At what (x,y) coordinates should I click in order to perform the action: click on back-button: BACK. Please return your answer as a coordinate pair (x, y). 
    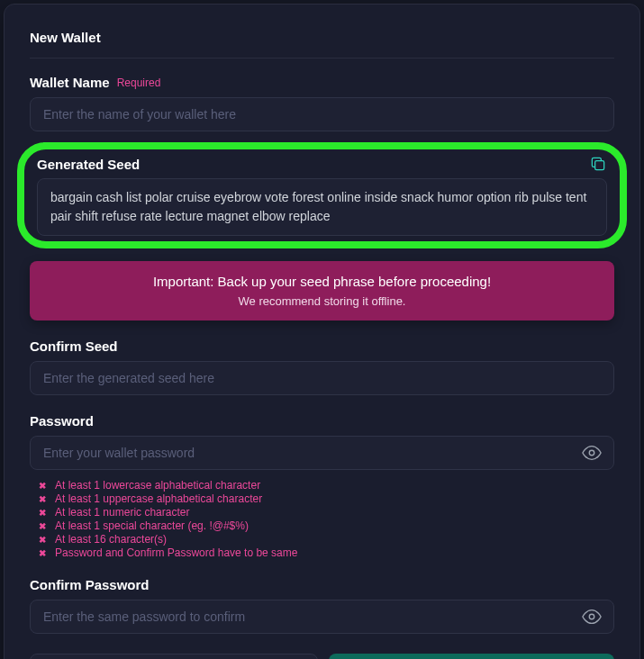
    Looking at the image, I should click on (174, 656).